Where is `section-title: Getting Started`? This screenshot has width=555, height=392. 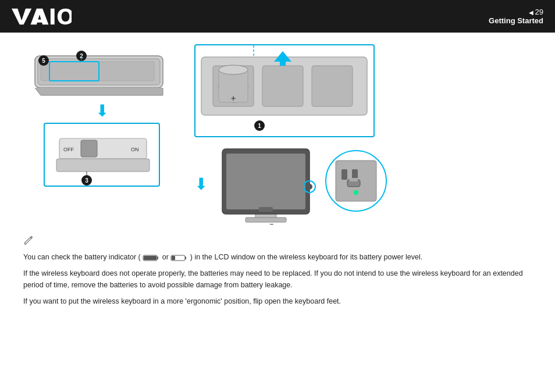 section-title: Getting Started is located at coordinates (516, 21).